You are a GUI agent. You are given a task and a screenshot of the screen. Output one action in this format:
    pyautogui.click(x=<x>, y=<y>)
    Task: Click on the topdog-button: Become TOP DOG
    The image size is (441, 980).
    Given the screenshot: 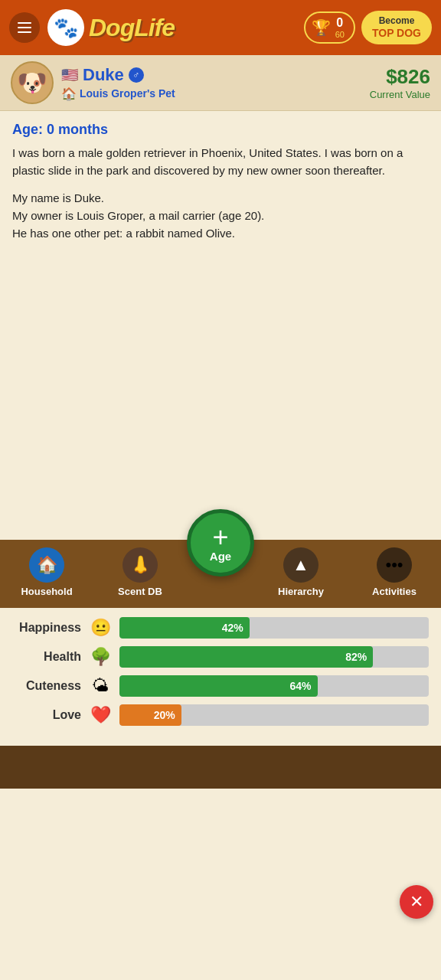 What is the action you would take?
    pyautogui.click(x=397, y=28)
    